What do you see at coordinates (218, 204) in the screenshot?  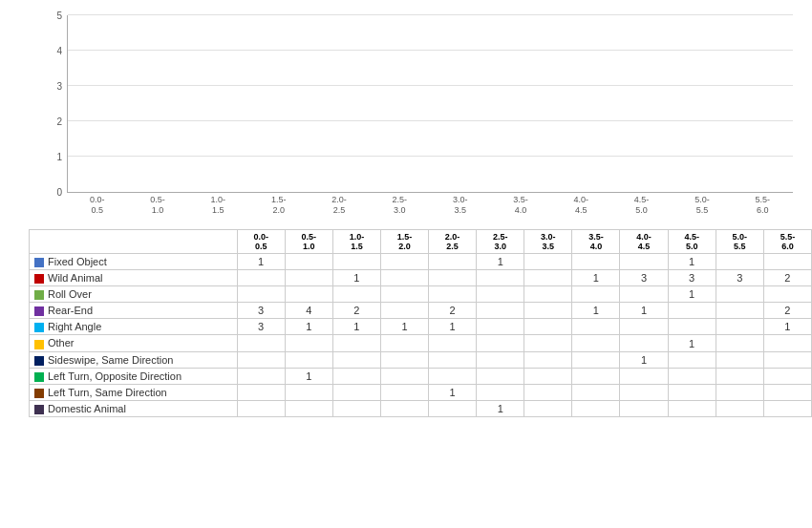 I see `x-label-2: 1.0-1.5` at bounding box center [218, 204].